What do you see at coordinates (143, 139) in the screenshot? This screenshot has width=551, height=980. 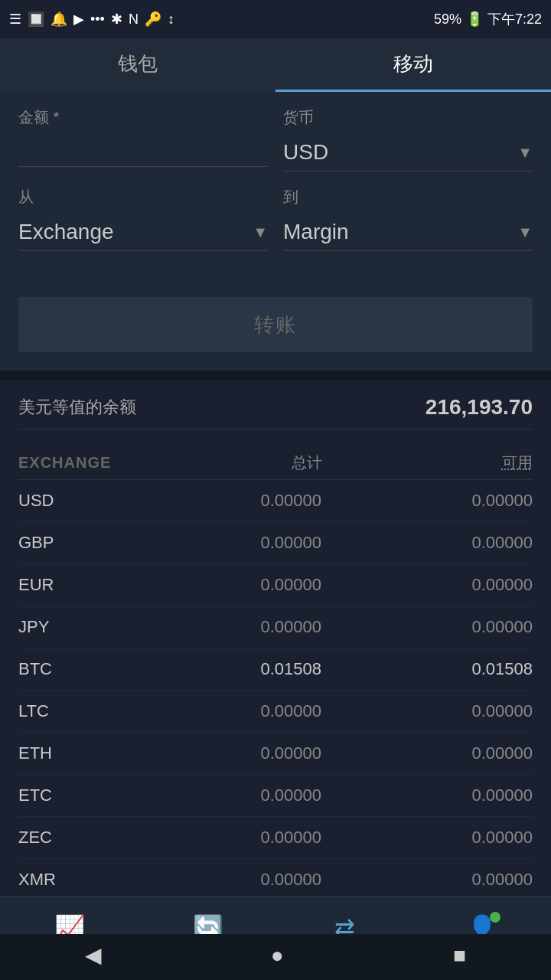 I see `amount-group: 金额 *` at bounding box center [143, 139].